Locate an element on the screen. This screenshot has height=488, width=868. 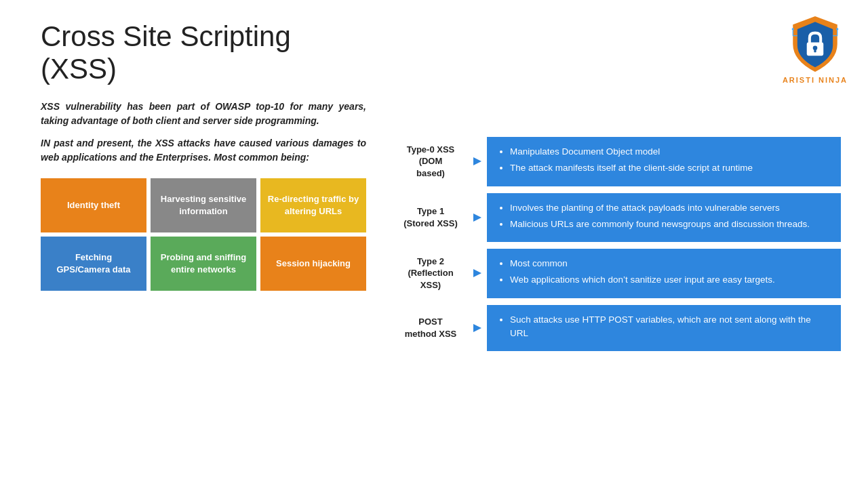
desc-text-2: IN past and present, the XSS attacks hav… is located at coordinates (203, 150).